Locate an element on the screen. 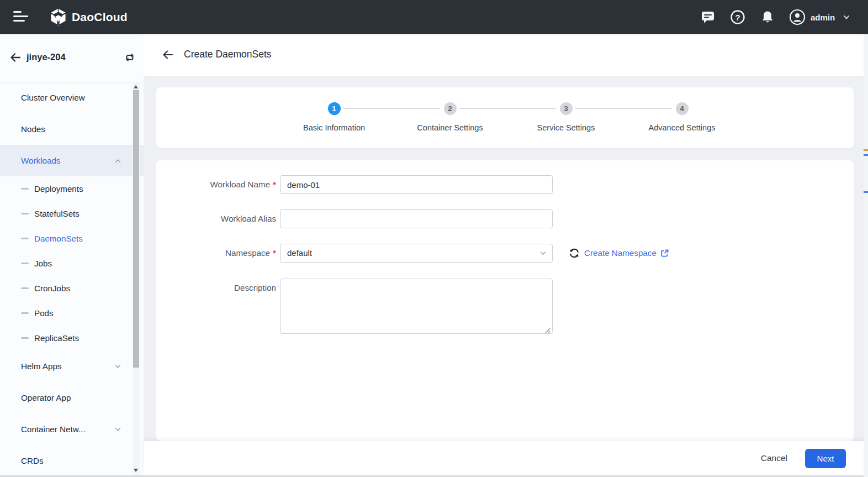 This screenshot has height=477, width=868. scroll-down-icon is located at coordinates (136, 470).